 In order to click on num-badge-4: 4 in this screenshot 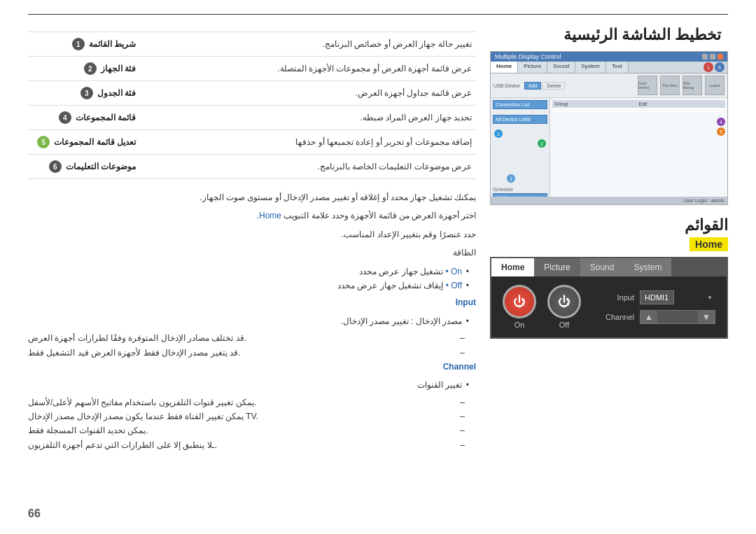, I will do `click(65, 118)`.